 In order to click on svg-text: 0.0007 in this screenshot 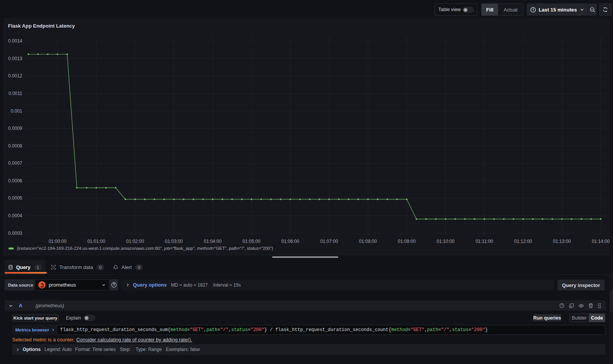, I will do `click(15, 163)`.